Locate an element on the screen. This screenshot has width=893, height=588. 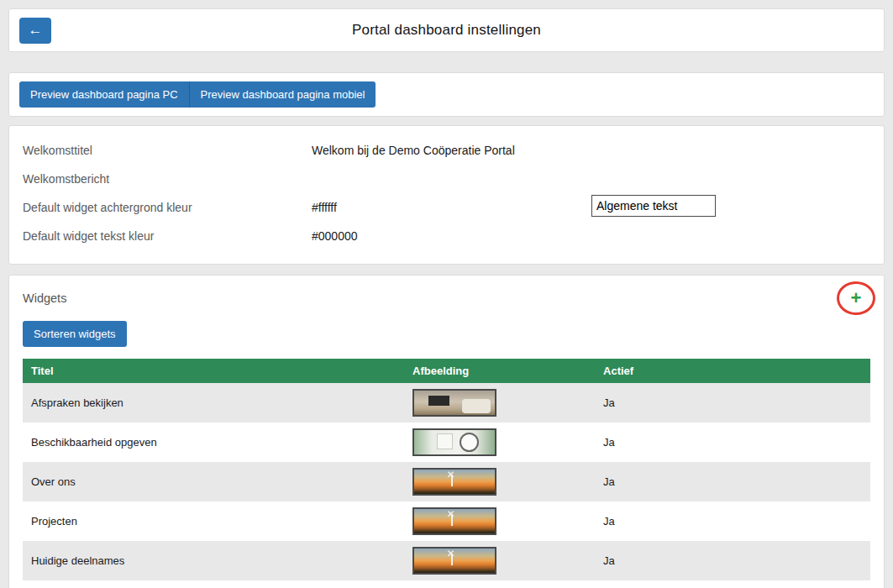
table-header-actief: Actief is located at coordinates (733, 371).